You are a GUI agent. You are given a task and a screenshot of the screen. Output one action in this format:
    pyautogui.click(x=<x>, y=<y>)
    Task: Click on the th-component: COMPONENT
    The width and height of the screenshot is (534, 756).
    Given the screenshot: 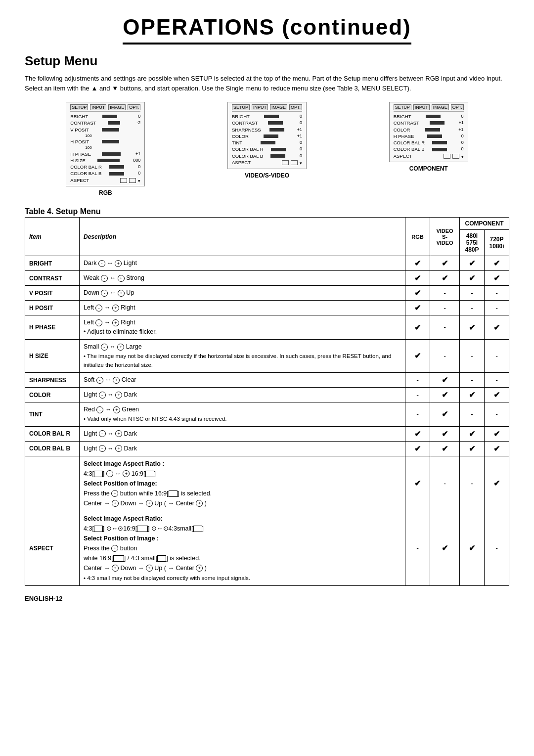 What is the action you would take?
    pyautogui.click(x=485, y=223)
    